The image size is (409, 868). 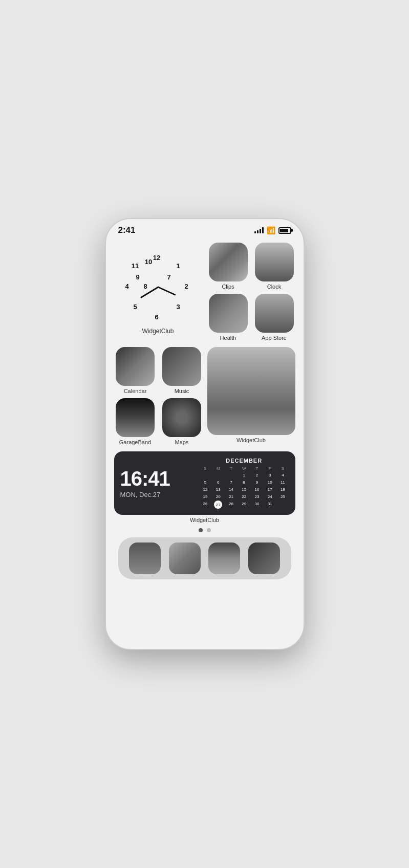 What do you see at coordinates (182, 366) in the screenshot?
I see `app-icon-music` at bounding box center [182, 366].